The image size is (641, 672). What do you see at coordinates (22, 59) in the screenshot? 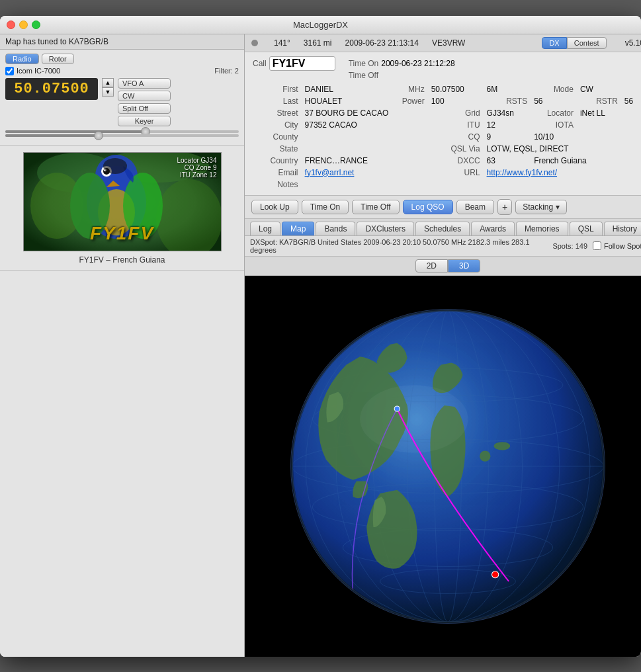
I see `radio-button: Radio` at bounding box center [22, 59].